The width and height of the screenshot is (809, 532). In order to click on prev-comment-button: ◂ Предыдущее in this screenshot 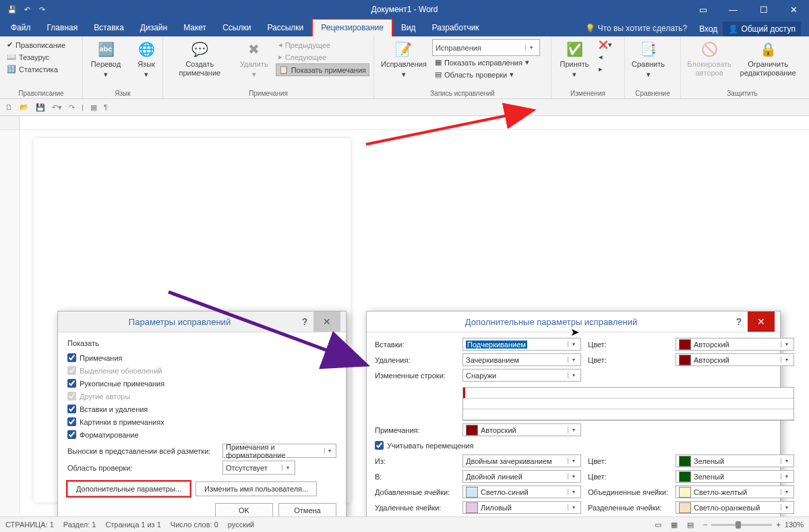, I will do `click(322, 45)`.